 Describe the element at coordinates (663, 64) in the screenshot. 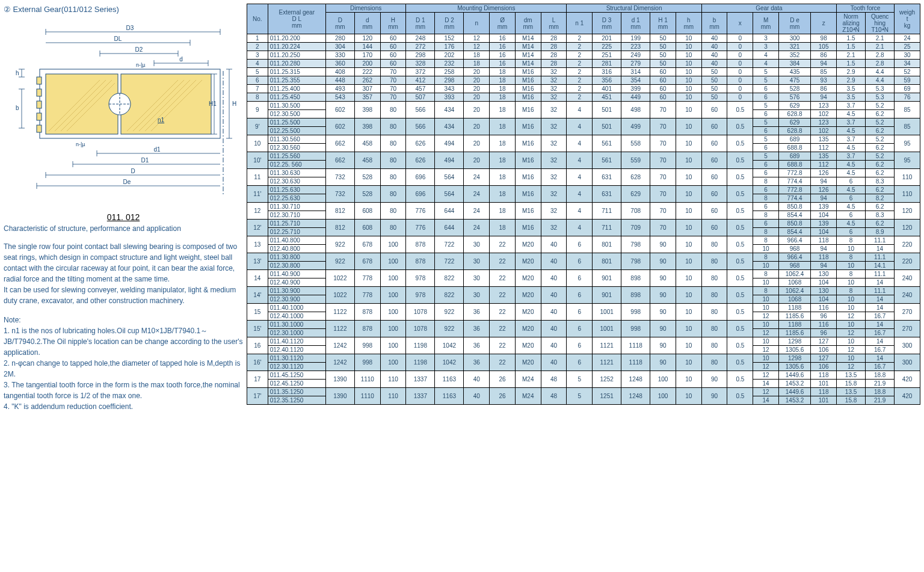

I see `cell-val: 50` at that location.